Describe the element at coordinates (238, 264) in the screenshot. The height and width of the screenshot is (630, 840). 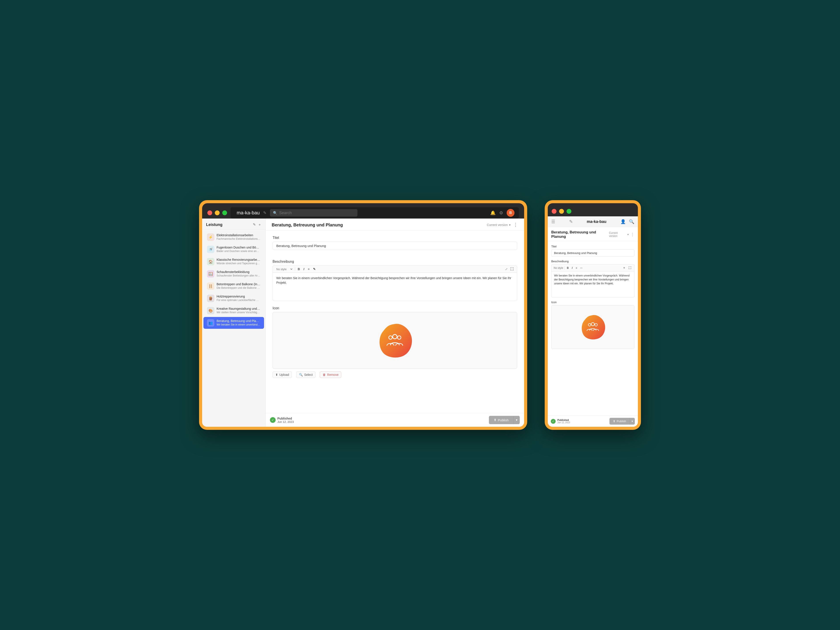
I see `item-desc: Wände streichen und Tapezieren gehören d…` at that location.